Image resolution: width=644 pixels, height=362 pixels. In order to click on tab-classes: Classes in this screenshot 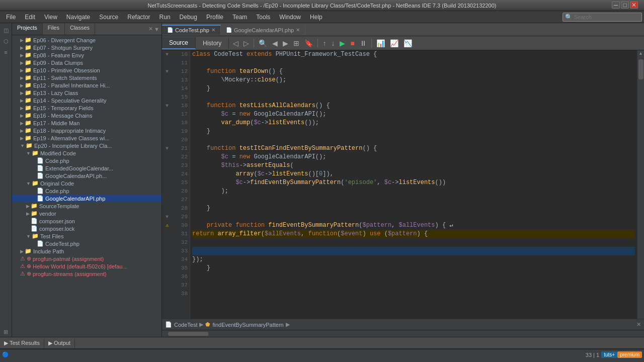, I will do `click(80, 29)`.